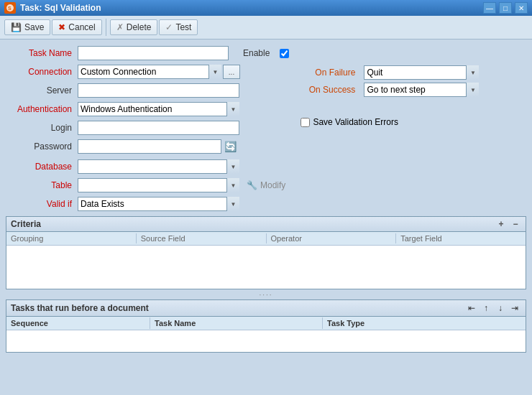 Image resolution: width=532 pixels, height=395 pixels. I want to click on task-name-label: Task Name, so click(42, 53).